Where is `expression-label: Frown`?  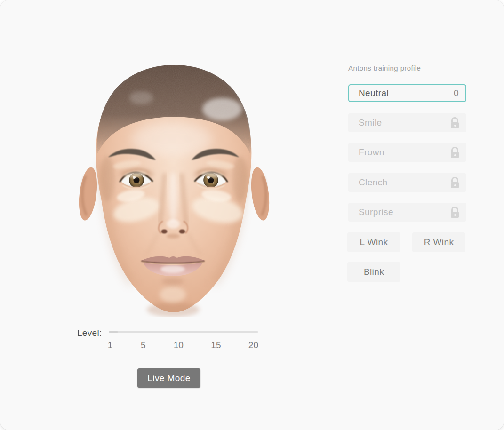
expression-label: Frown is located at coordinates (372, 152).